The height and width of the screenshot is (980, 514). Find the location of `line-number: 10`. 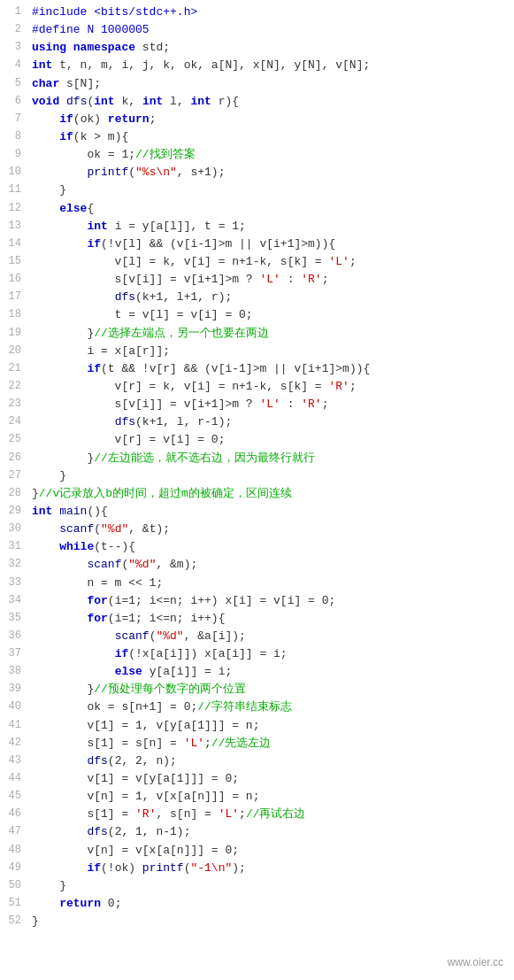

line-number: 10 is located at coordinates (14, 173).